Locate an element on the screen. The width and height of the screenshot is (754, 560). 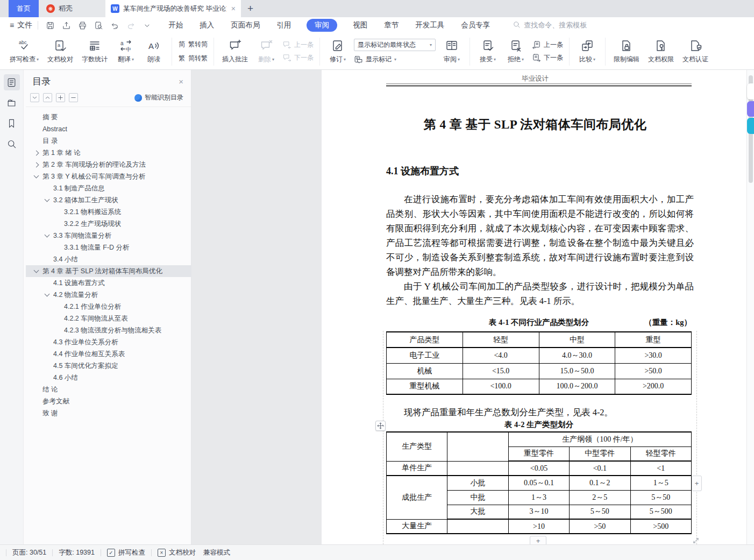
toc-item: 目 录 is located at coordinates (109, 141).